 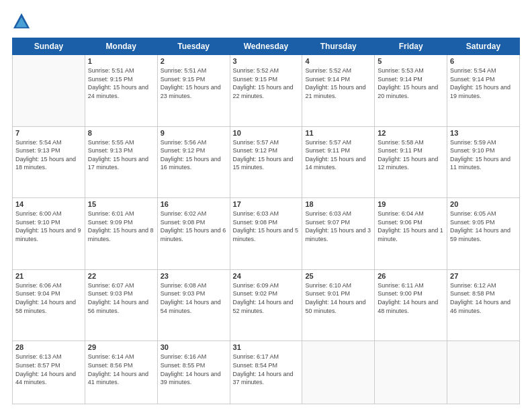 I want to click on calendar-cell: 14Sunrise: 6:00 AMSunset: 9:10 PMDayligh…, so click(x=49, y=234).